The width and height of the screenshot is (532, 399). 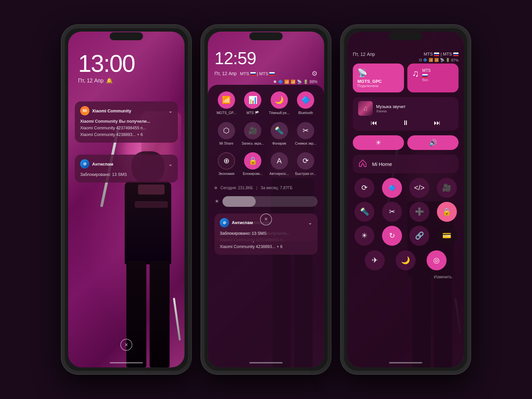 I want to click on record-label: Запись экра..., so click(x=253, y=144).